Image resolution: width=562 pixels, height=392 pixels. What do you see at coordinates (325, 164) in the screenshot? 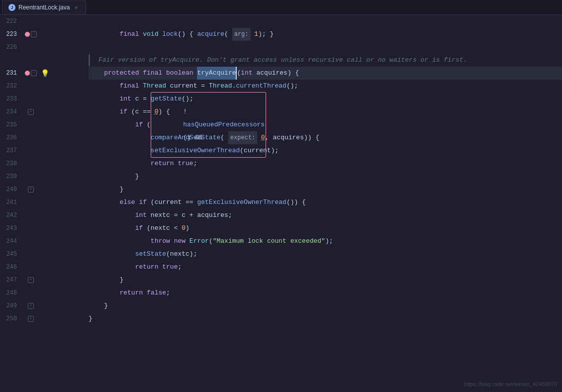
I see `code-line-238: return true ;` at bounding box center [325, 164].